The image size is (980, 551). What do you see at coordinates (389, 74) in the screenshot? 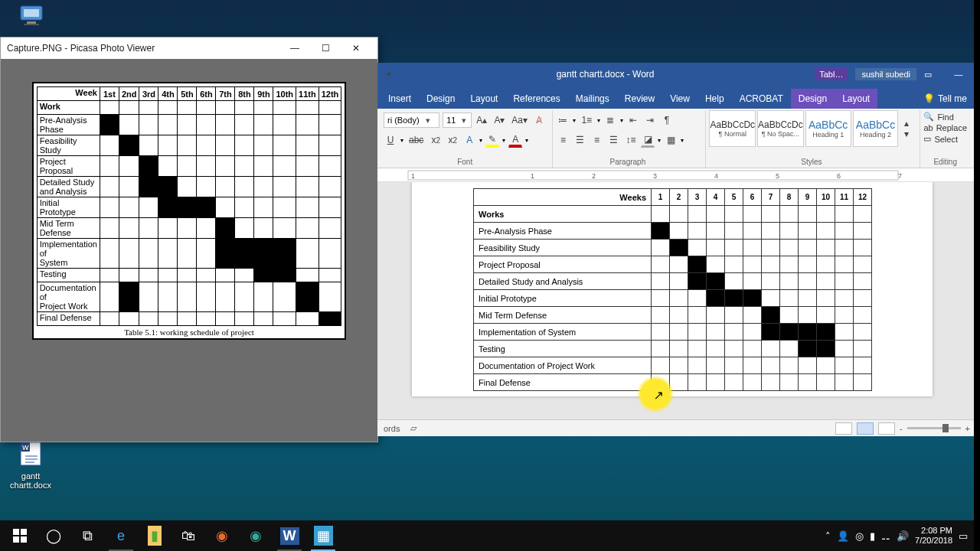
I see `qa-dropdown-icon: ▾` at bounding box center [389, 74].